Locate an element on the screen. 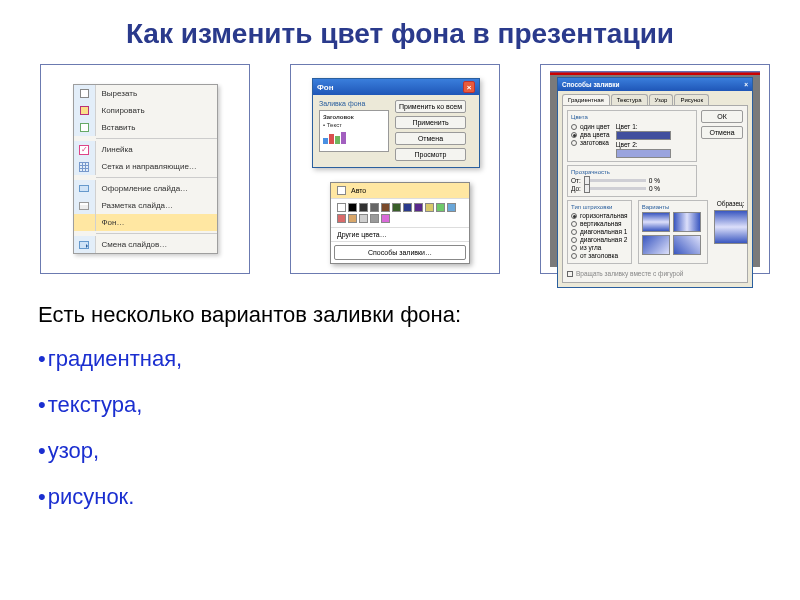 Image resolution: width=800 pixels, height=600 pixels. dialog-title: Фон is located at coordinates (326, 88).